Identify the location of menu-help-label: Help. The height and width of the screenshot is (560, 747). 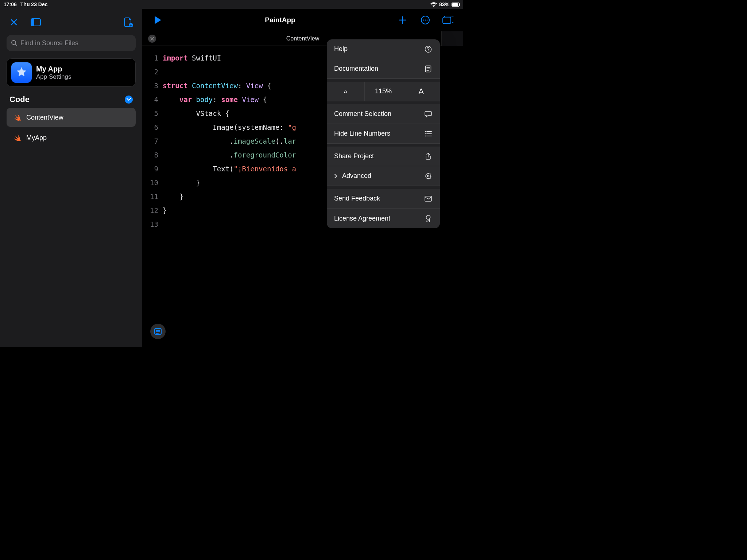
(341, 49).